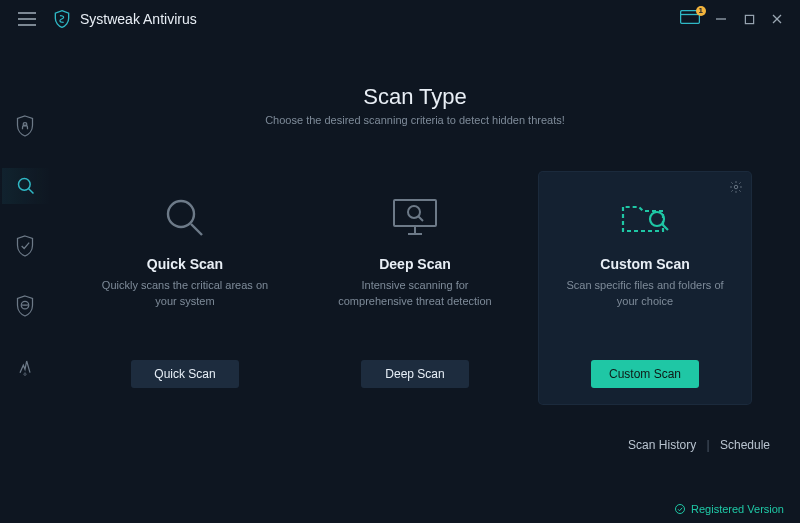 The image size is (800, 523). What do you see at coordinates (185, 295) in the screenshot?
I see `card-desc: Quickly scans the critical areas on your…` at bounding box center [185, 295].